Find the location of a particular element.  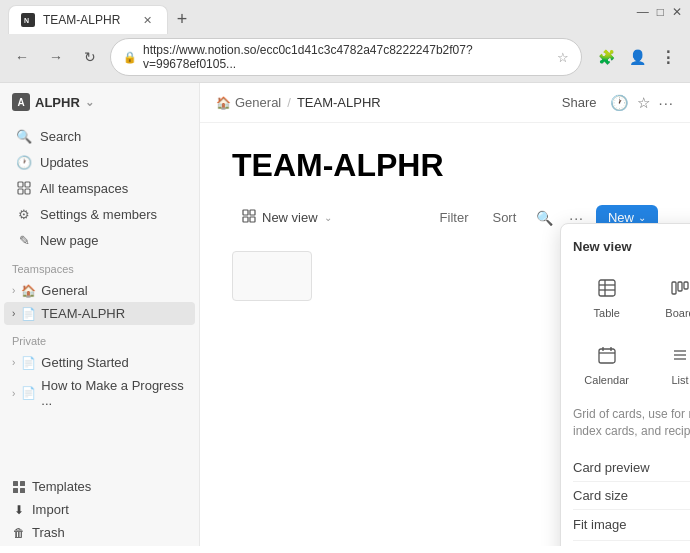

more-options-icon: ··· is located at coordinates (666, 102).